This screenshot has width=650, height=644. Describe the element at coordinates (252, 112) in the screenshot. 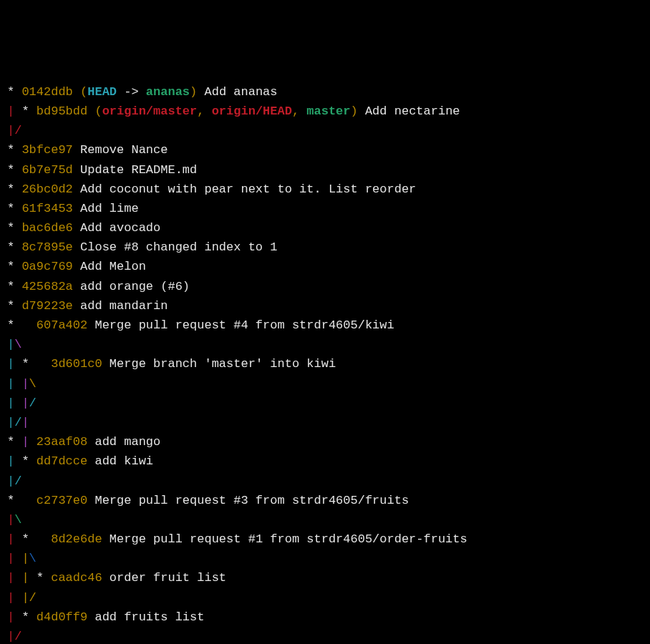

I see `remote-ref: origin/HEAD` at that location.